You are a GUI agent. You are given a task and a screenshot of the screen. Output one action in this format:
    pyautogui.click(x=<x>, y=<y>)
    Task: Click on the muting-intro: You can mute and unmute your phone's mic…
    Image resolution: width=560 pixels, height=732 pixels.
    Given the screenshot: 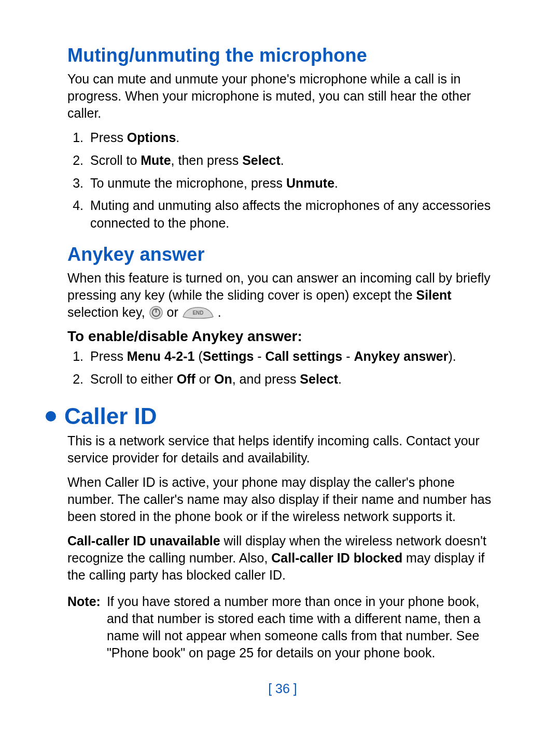 What is the action you would take?
    pyautogui.click(x=283, y=96)
    